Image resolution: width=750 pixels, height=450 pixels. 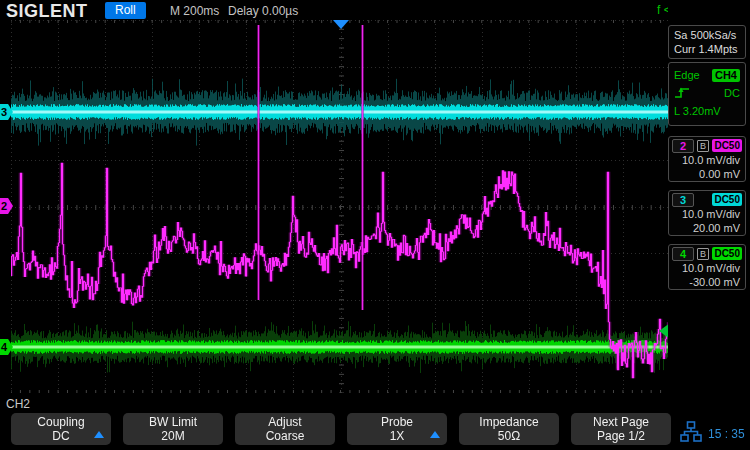 What do you see at coordinates (703, 254) in the screenshot?
I see `ch4-bw-limit-badge: B` at bounding box center [703, 254].